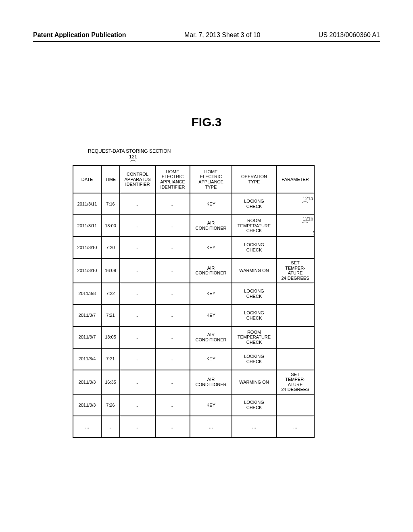 The image size is (413, 532). Describe the element at coordinates (194, 427) in the screenshot. I see `table-row: … … … … … … …` at that location.